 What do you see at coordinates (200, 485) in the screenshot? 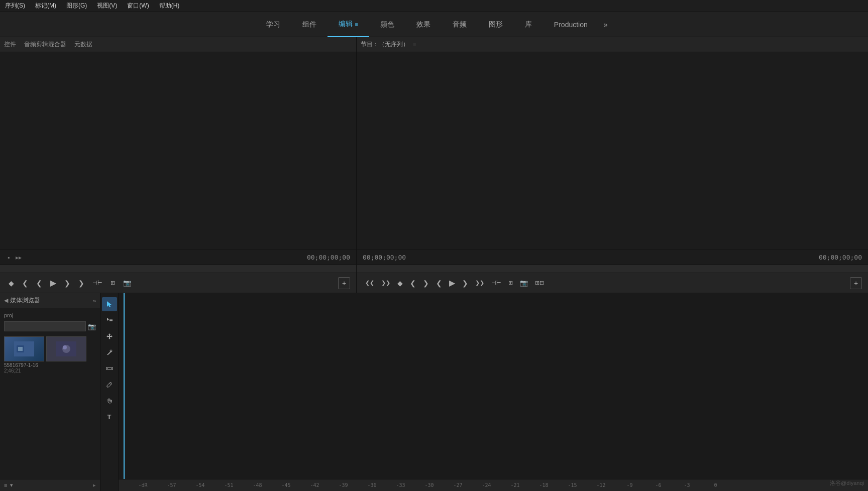
I see `ruler-mark-2: -54` at bounding box center [200, 485].